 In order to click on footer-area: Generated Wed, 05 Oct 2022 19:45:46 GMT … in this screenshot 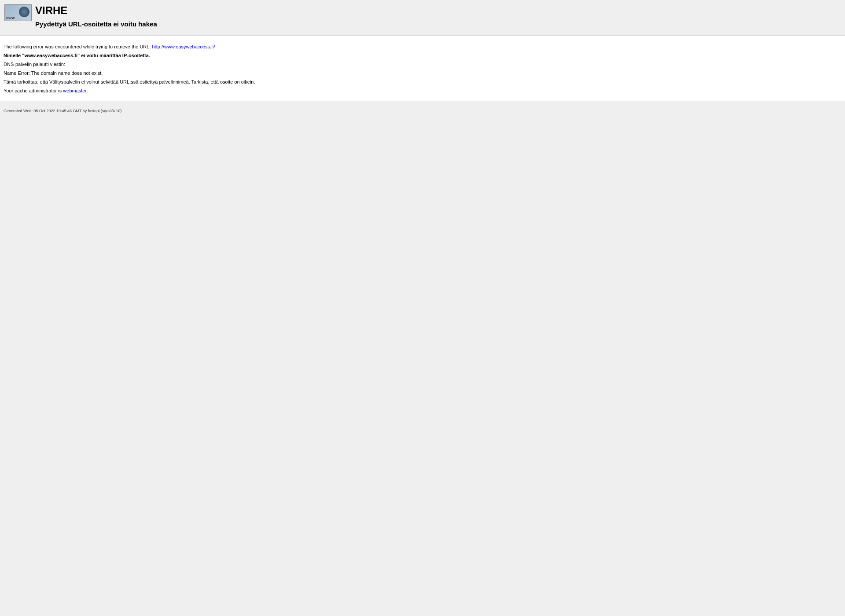, I will do `click(422, 111)`.